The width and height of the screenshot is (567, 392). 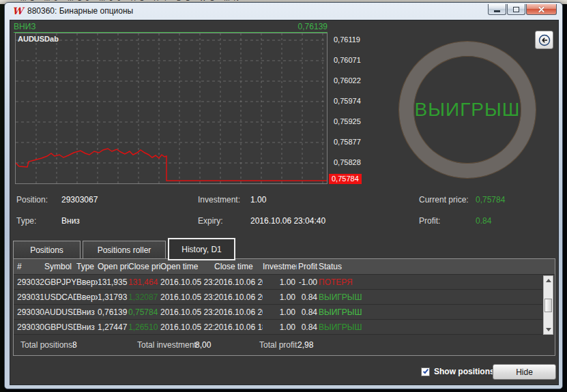 What do you see at coordinates (278, 282) in the screenshot?
I see `table-row: 29303220GBPJPYabВверх131,935131,4642016.…` at bounding box center [278, 282].